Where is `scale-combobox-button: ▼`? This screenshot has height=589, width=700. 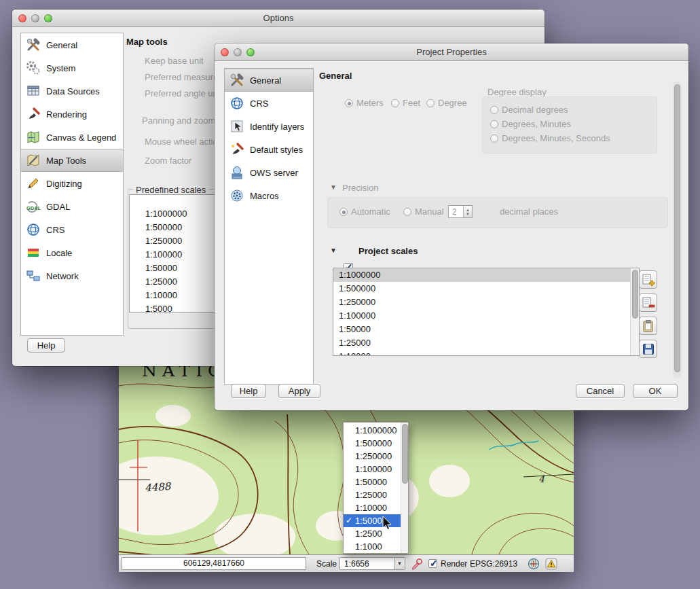
scale-combobox-button: ▼ is located at coordinates (399, 564).